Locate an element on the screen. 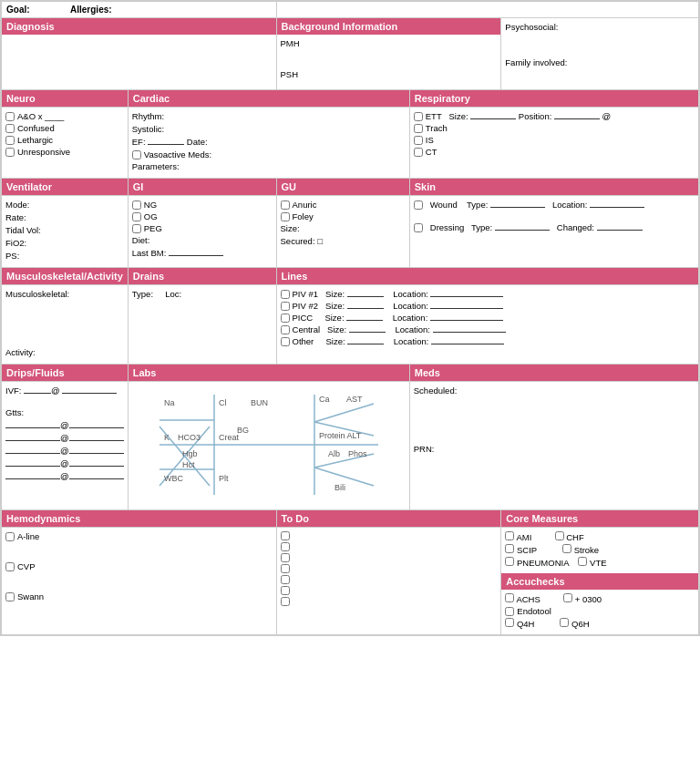  cardiac-ef: EF: Date: is located at coordinates (269, 142).